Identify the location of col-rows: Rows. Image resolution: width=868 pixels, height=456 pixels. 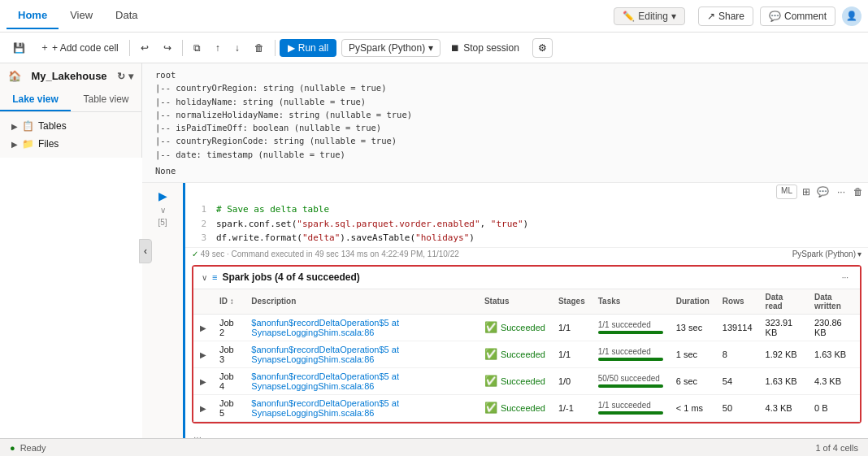
(738, 302).